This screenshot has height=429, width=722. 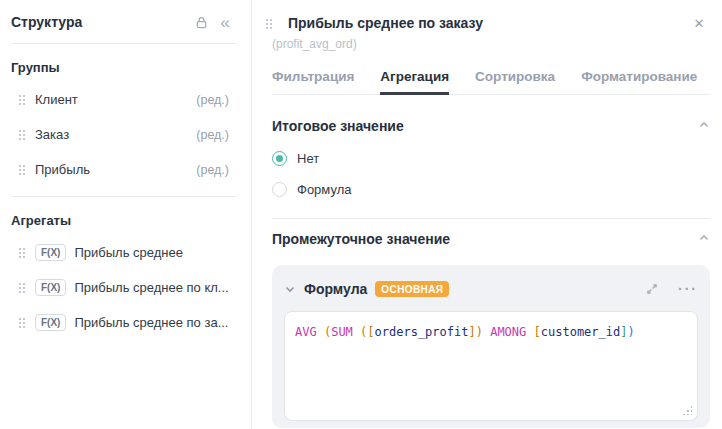 I want to click on list-item-aggregate-1: F(X) Прибыль среднее, so click(x=124, y=252).